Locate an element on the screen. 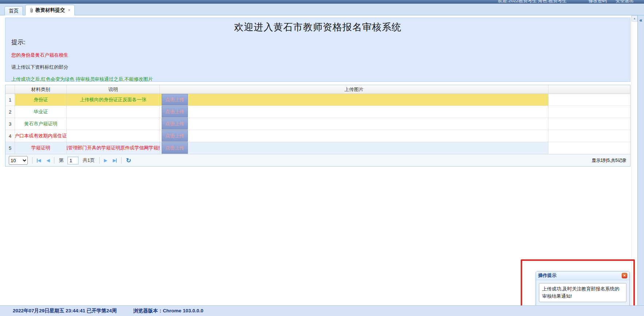  datetime-text: 2022年07月29日星期五 23:44:41 已开学第24周 is located at coordinates (65, 311).